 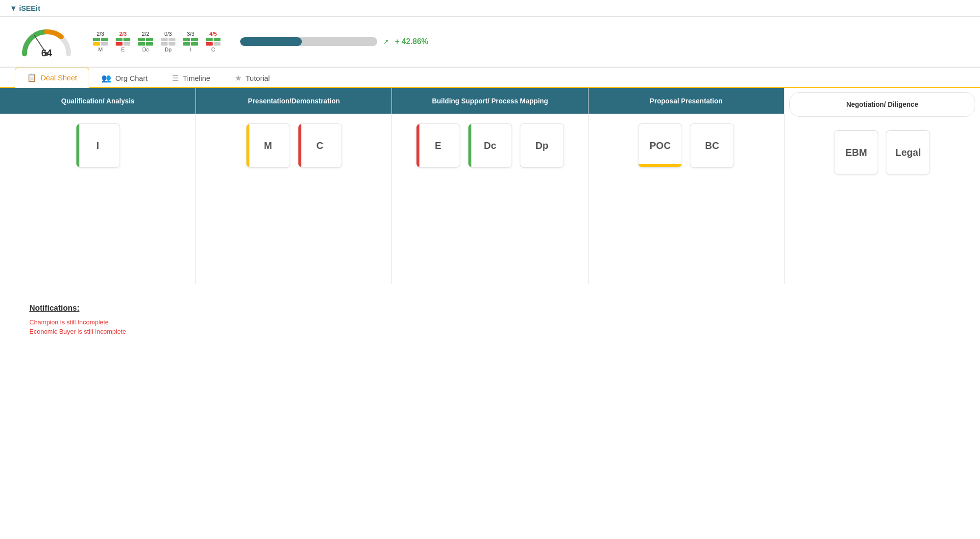 I want to click on gauge-widget: 64, so click(x=47, y=42).